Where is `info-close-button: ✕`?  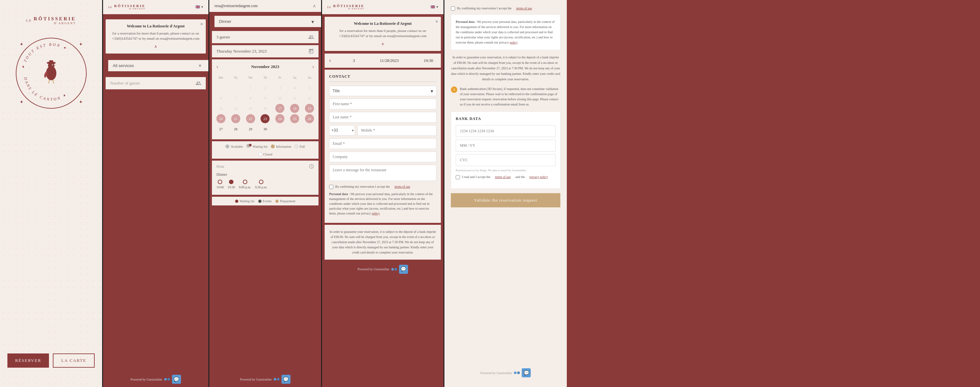
info-close-button: ✕ is located at coordinates (202, 24).